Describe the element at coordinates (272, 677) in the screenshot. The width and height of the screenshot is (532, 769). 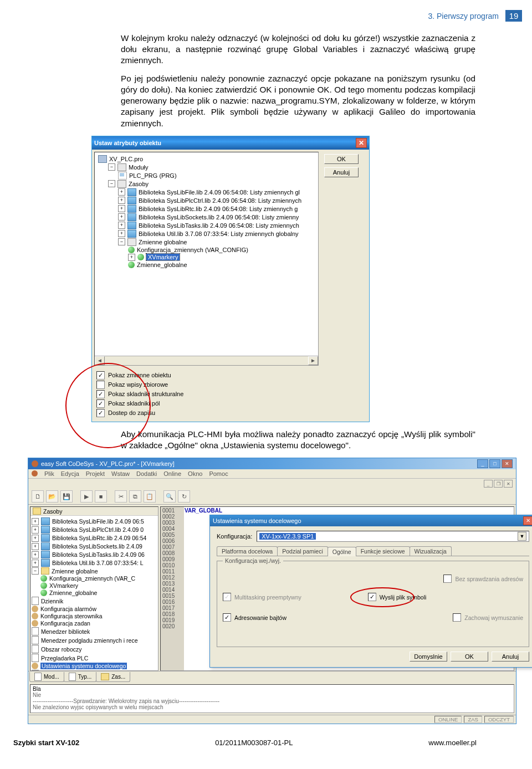
I see `bottom-tabs: Mod... Typ... Zas...` at that location.